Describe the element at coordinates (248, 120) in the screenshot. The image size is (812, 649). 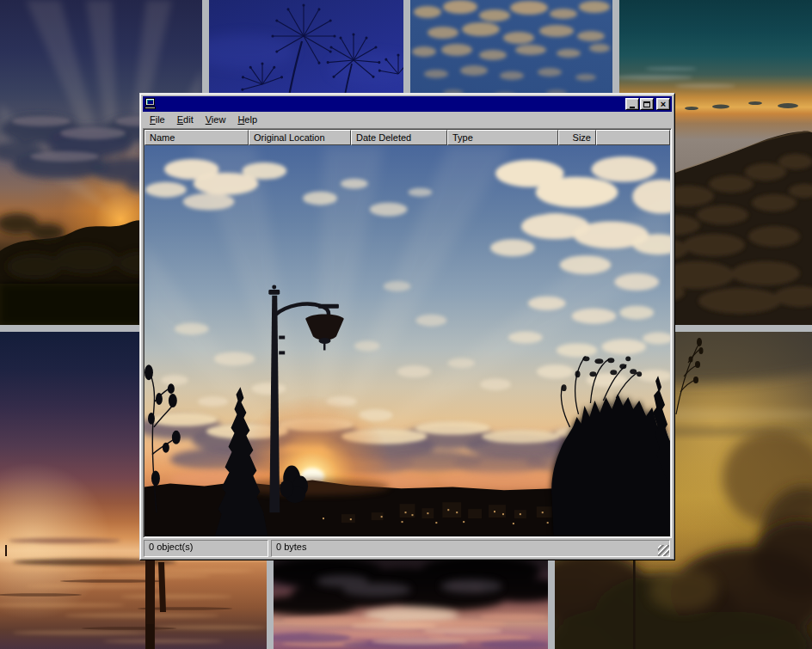
I see `menu-item-help: Help` at that location.